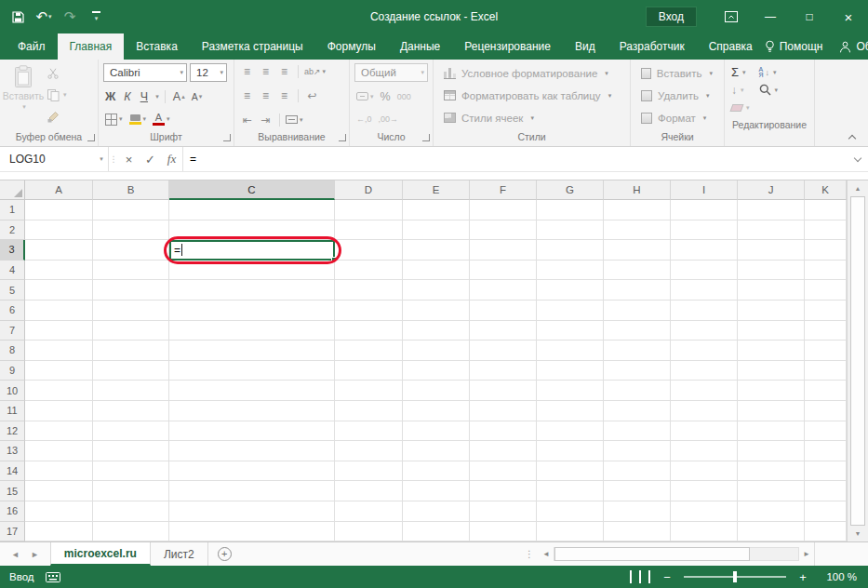  What do you see at coordinates (285, 71) in the screenshot?
I see `align-bottom-button: ≡` at bounding box center [285, 71].